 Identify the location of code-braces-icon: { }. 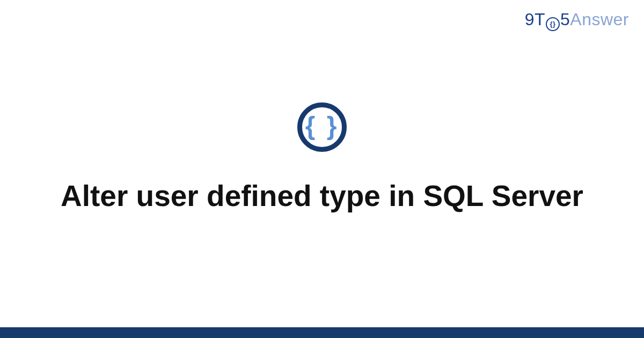
(322, 127).